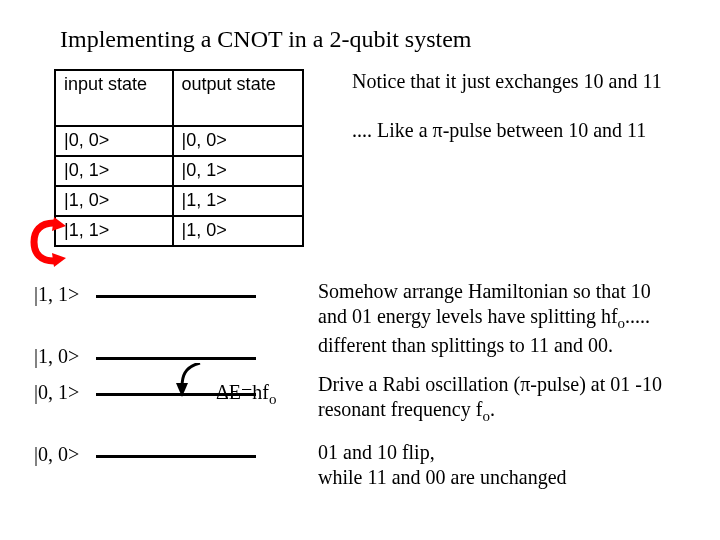 The width and height of the screenshot is (720, 540). What do you see at coordinates (159, 379) in the screenshot?
I see `energy-level-diagram: |1, 1> |1, 0> |0, 1> |0, 0> ΔE=hfo` at bounding box center [159, 379].